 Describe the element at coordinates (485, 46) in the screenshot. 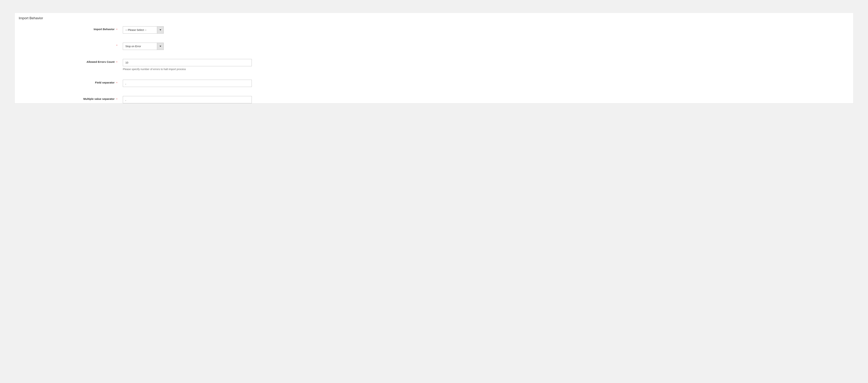

I see `control-col: Stop on Error` at that location.